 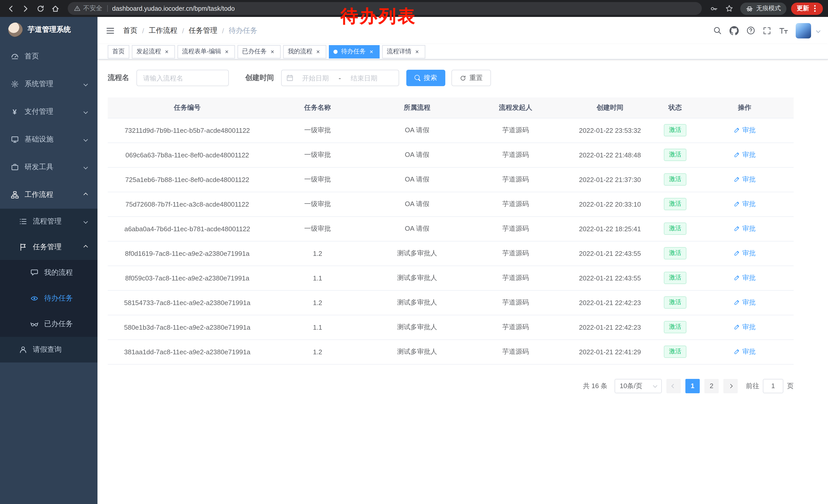 What do you see at coordinates (119, 52) in the screenshot?
I see `tab-home: 首页` at bounding box center [119, 52].